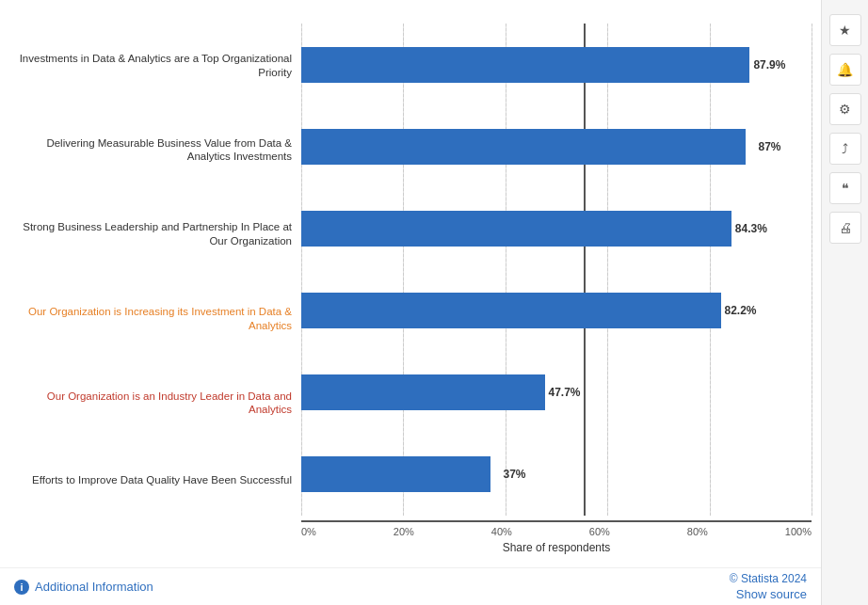 The width and height of the screenshot is (868, 605). Describe the element at coordinates (556, 229) in the screenshot. I see `bar-row: 84.3%` at that location.